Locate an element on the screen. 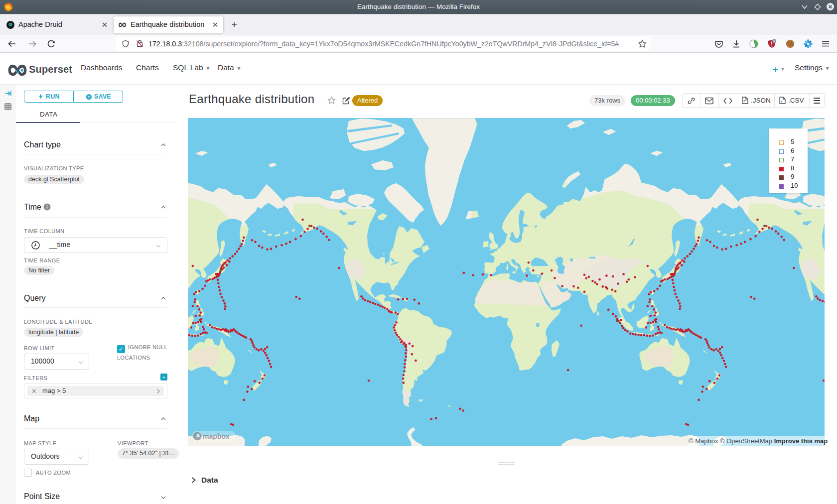  svg-text: mapbox is located at coordinates (216, 436).